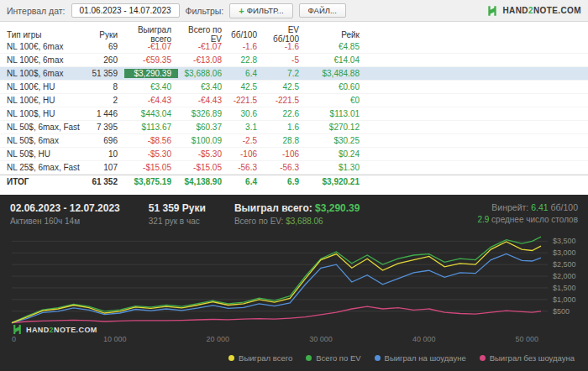 This screenshot has width=588, height=371. Describe the element at coordinates (338, 208) in the screenshot. I see `summary-won-value: $3,290.39` at that location.